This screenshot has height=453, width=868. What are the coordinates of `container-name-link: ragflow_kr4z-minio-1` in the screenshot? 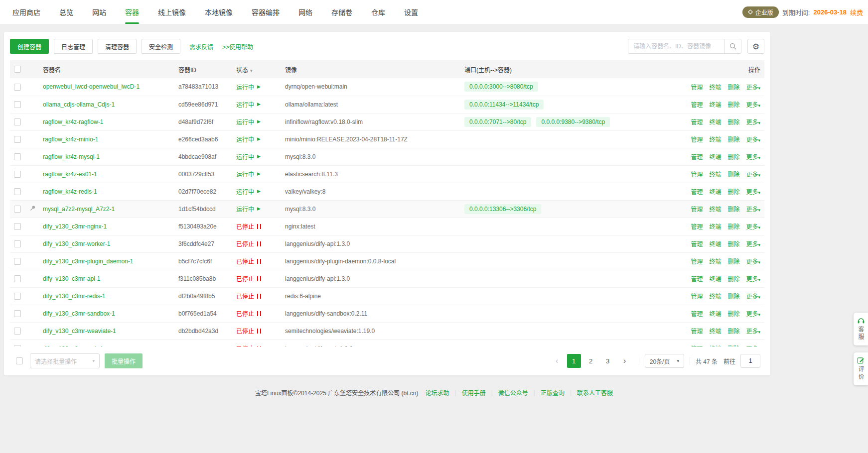 It's located at (71, 139).